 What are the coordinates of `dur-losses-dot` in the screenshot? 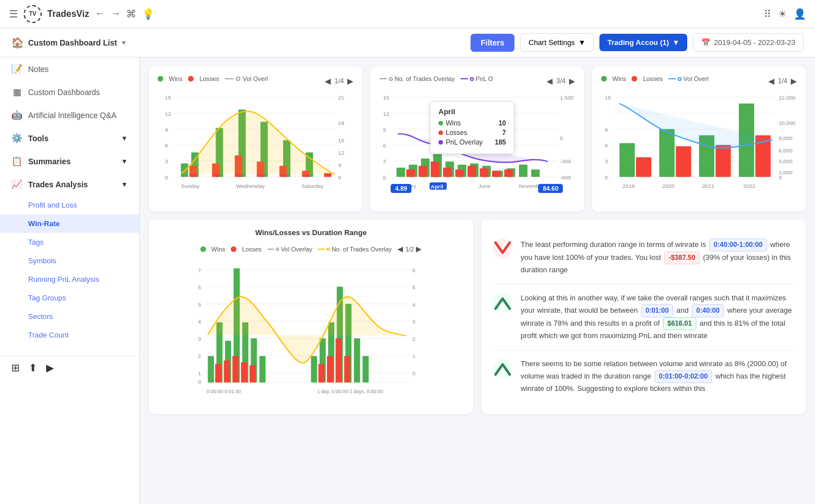 It's located at (234, 249).